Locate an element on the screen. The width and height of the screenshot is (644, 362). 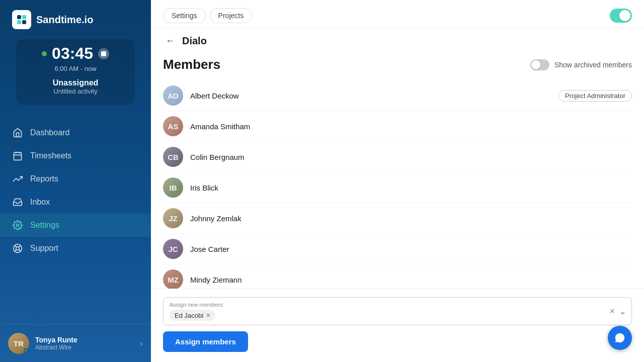
timer-time-range: 6:00 AM - now is located at coordinates (75, 68).